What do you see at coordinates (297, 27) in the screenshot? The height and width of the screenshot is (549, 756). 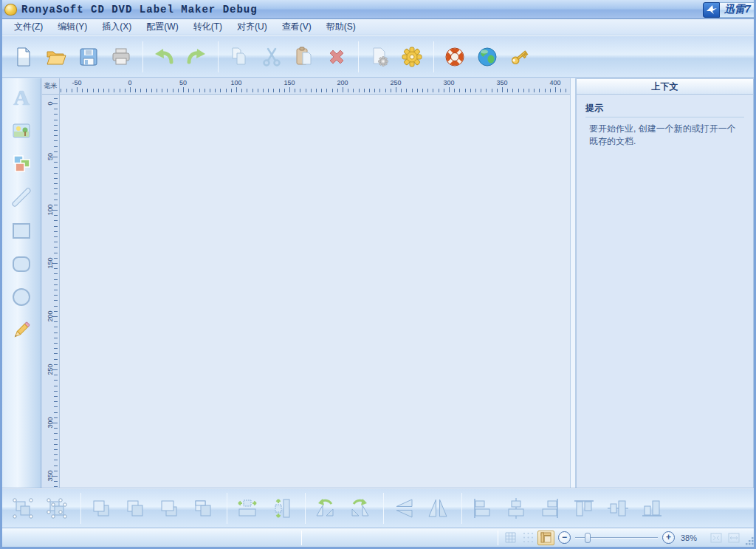 I see `menu-view: 查看(V)` at bounding box center [297, 27].